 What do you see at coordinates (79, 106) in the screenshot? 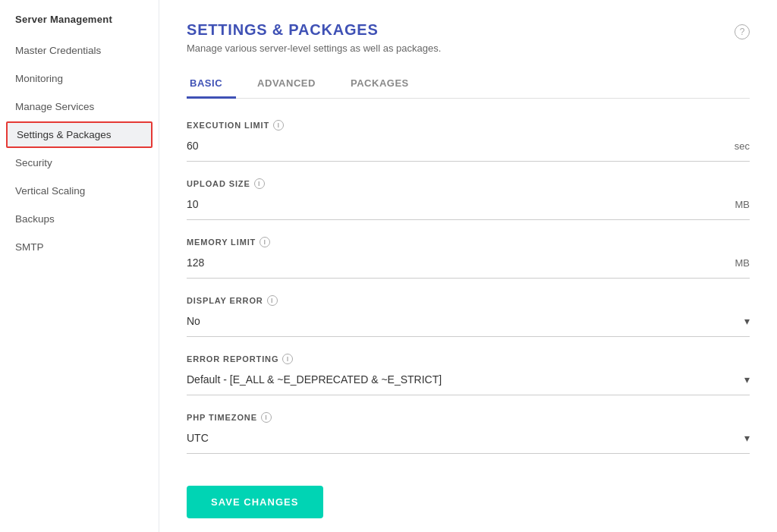
I see `sidebar-item-manage-services: Manage Services` at bounding box center [79, 106].